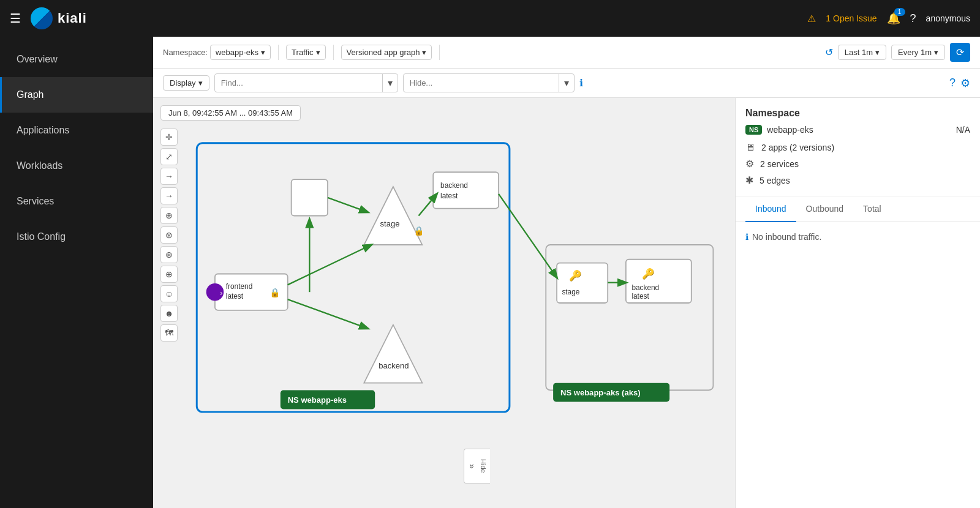 Image resolution: width=980 pixels, height=508 pixels. I want to click on services-label: 2 services, so click(779, 164).